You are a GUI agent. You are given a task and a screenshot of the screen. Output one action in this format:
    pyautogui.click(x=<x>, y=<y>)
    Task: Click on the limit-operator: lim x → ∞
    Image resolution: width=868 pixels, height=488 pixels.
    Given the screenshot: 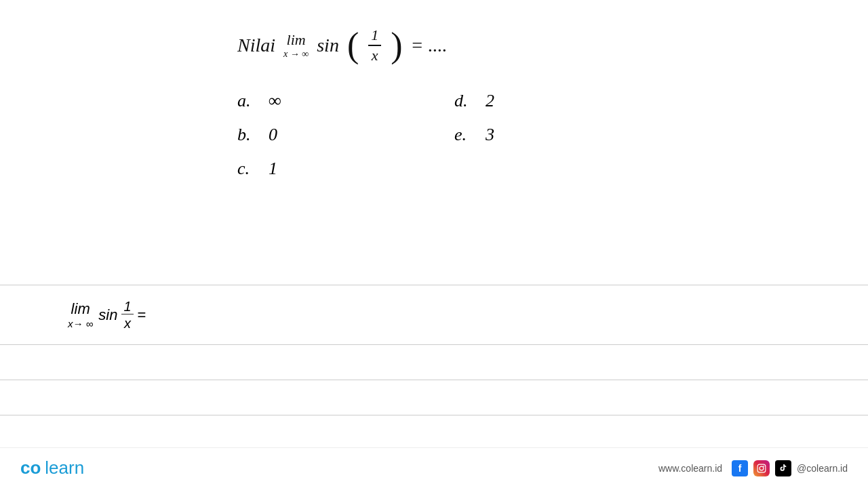 What is the action you would take?
    pyautogui.click(x=296, y=46)
    